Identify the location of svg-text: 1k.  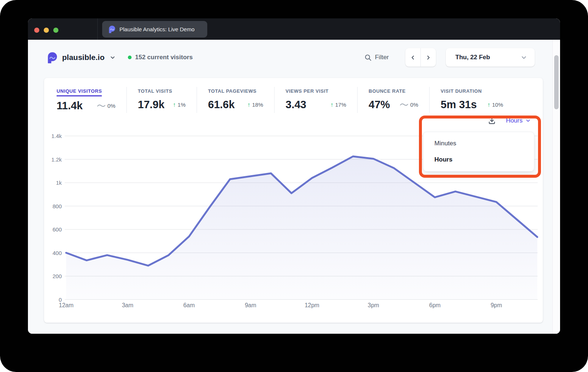
(59, 183).